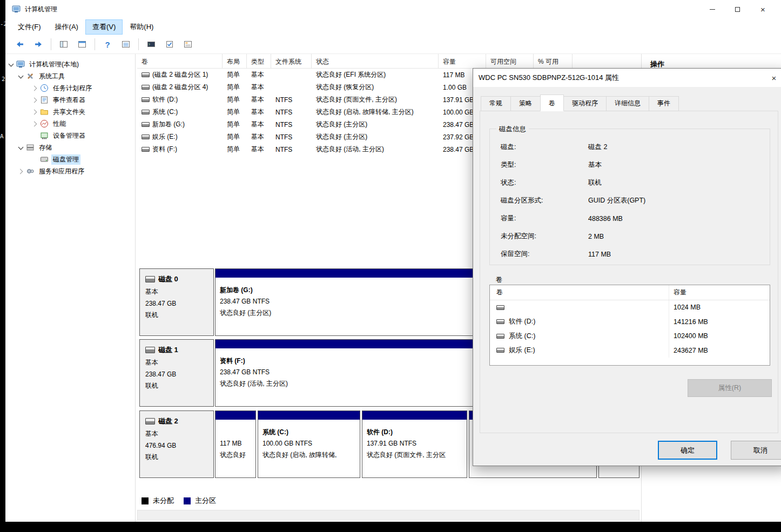 This screenshot has width=781, height=532. What do you see at coordinates (712, 9) in the screenshot?
I see `minimize-button` at bounding box center [712, 9].